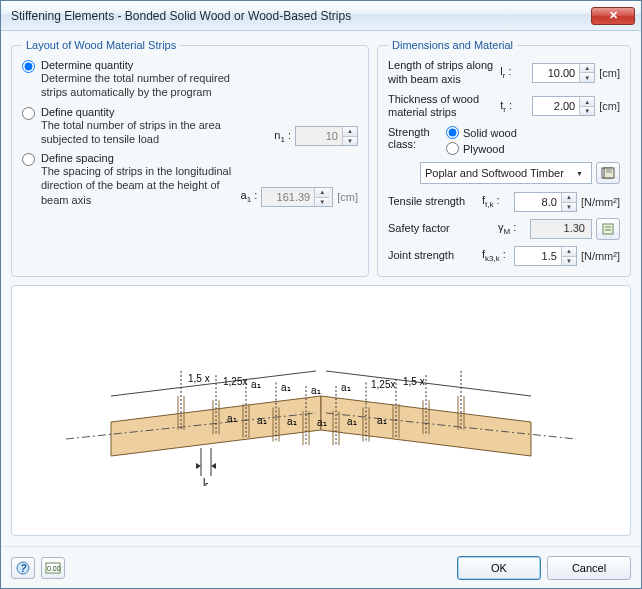 This screenshot has width=642, height=589. Describe the element at coordinates (452, 132) in the screenshot. I see `radio-solid-wood` at that location.